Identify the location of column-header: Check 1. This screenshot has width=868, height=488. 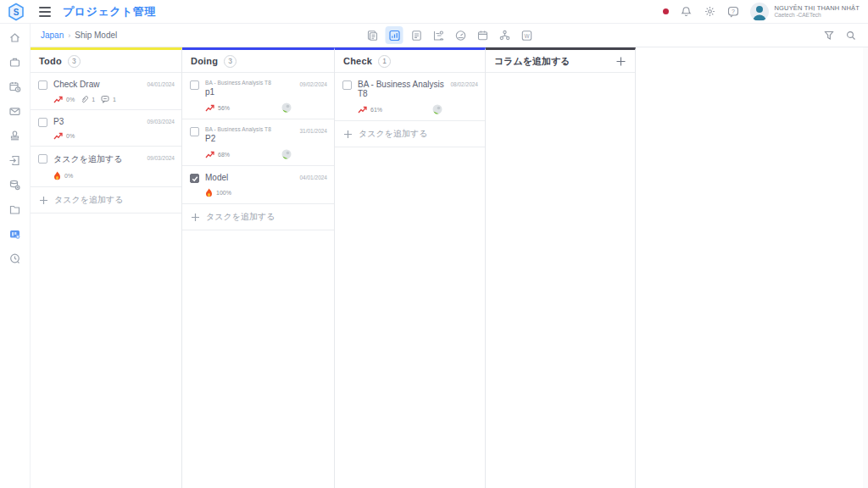
(410, 61).